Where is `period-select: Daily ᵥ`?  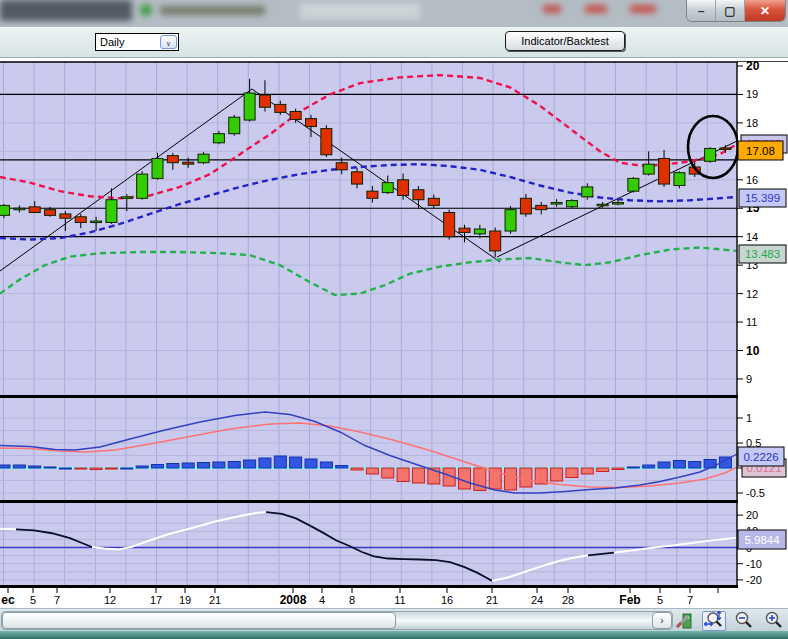 period-select: Daily ᵥ is located at coordinates (137, 42).